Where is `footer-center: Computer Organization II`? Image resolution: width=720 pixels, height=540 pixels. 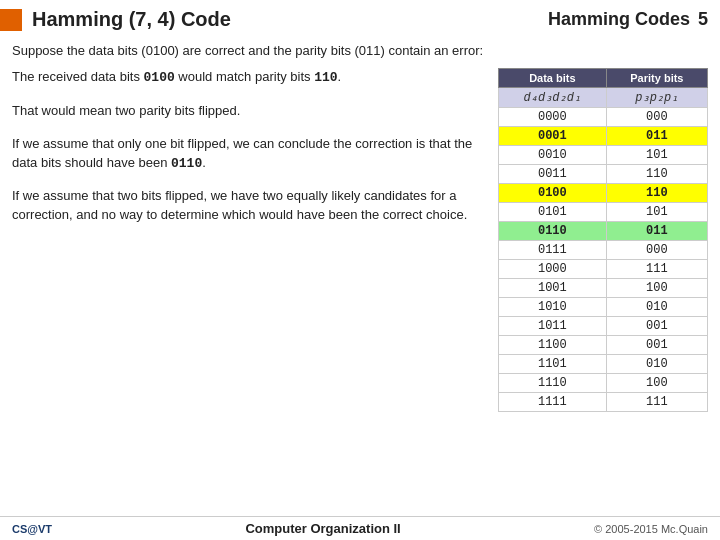
footer-center: Computer Organization II is located at coordinates (322, 528).